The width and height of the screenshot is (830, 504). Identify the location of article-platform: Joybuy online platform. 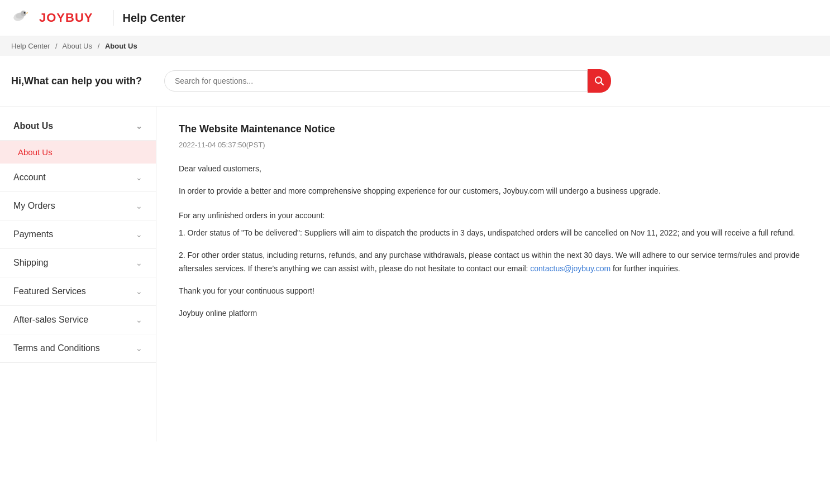
(493, 314).